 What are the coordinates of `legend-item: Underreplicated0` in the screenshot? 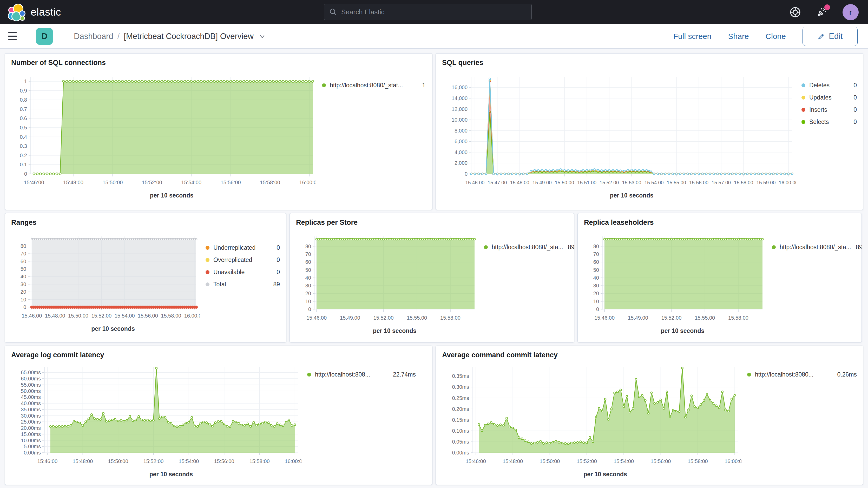 It's located at (243, 248).